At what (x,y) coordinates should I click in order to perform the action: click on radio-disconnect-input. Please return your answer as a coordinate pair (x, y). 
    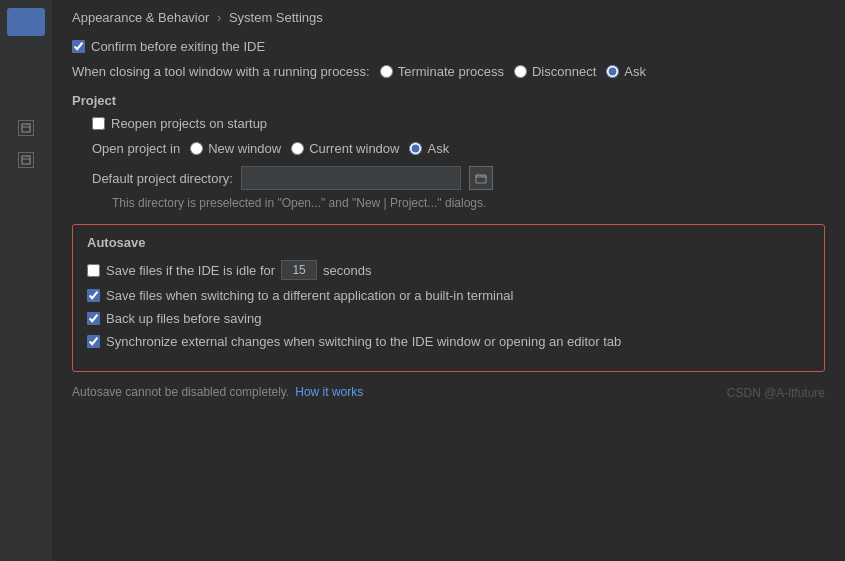
    Looking at the image, I should click on (520, 72).